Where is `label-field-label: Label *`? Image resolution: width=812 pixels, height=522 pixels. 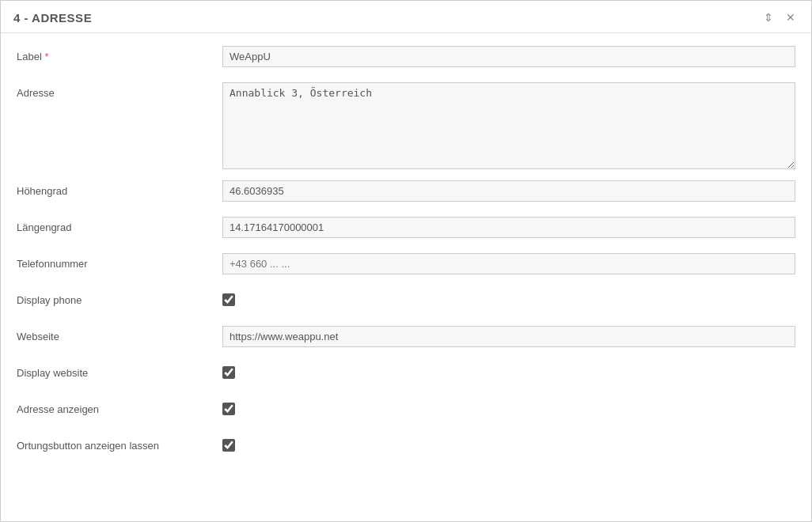
label-field-label: Label * is located at coordinates (120, 54).